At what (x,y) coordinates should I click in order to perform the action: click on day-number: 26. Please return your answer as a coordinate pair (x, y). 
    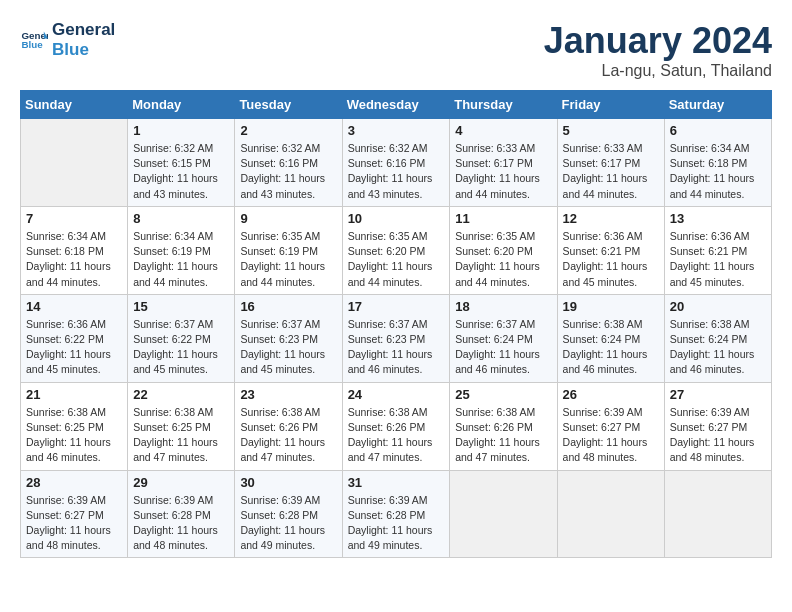
    Looking at the image, I should click on (611, 394).